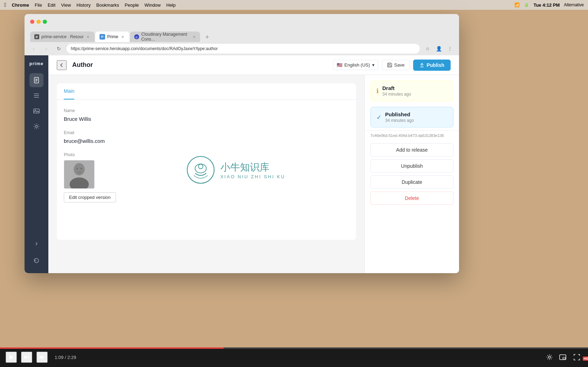 This screenshot has width=588, height=367. I want to click on current-time: 1:09, so click(59, 357).